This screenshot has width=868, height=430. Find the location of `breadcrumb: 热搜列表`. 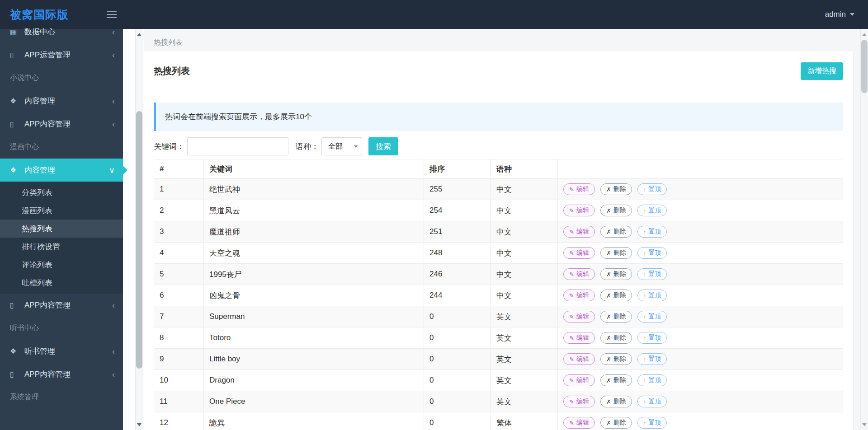

breadcrumb: 热搜列表 is located at coordinates (502, 40).